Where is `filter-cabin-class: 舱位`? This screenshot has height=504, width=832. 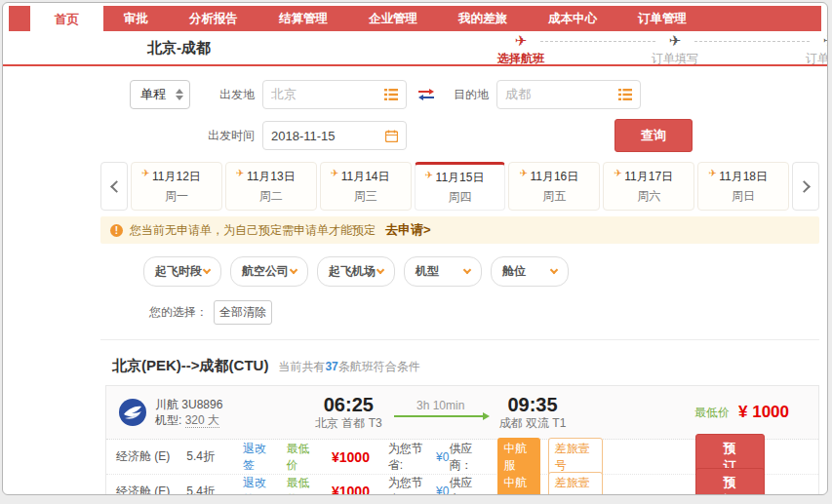
filter-cabin-class: 舱位 is located at coordinates (530, 271).